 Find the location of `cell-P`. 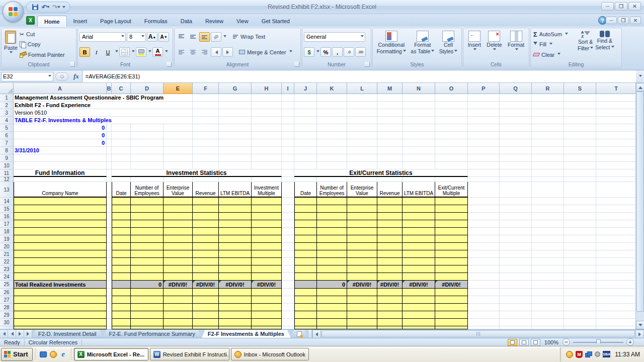

cell-P is located at coordinates (484, 166).